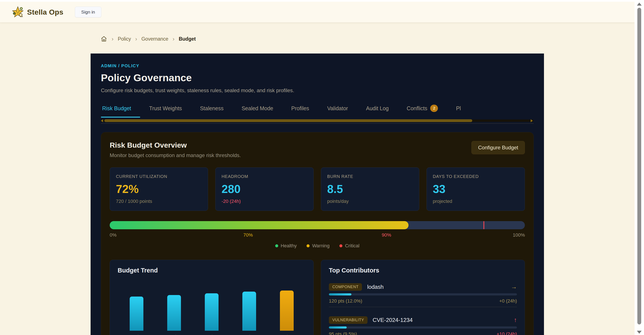  What do you see at coordinates (18, 12) in the screenshot?
I see `stella-ops-logo-icon` at bounding box center [18, 12].